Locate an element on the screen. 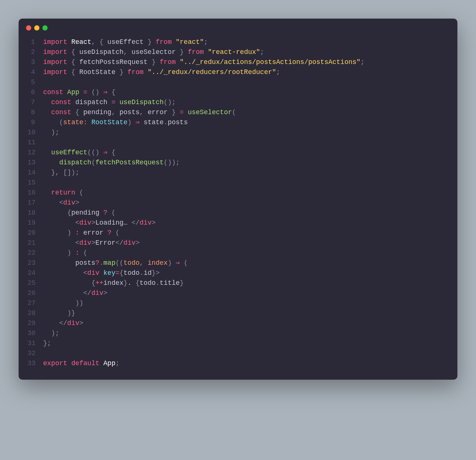 Image resolution: width=476 pixels, height=460 pixels. line-number: 18 is located at coordinates (35, 213).